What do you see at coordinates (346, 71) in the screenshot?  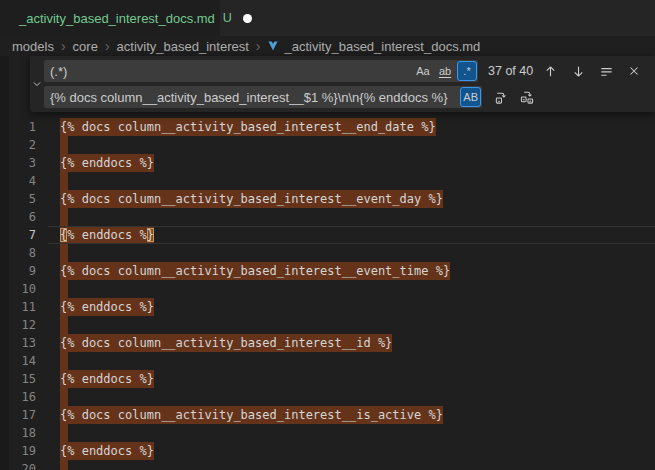 I see `find-row: (.*) Aa ab .* 37 of 40` at bounding box center [346, 71].